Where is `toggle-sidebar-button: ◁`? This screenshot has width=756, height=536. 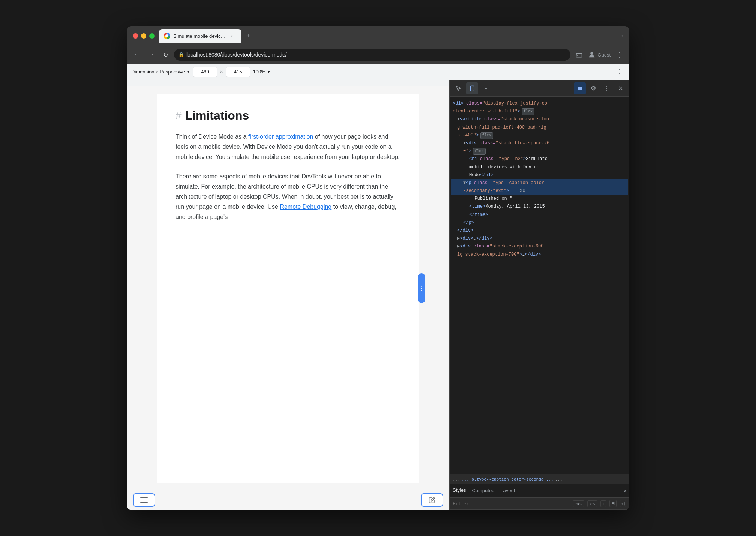 toggle-sidebar-button: ◁ is located at coordinates (623, 504).